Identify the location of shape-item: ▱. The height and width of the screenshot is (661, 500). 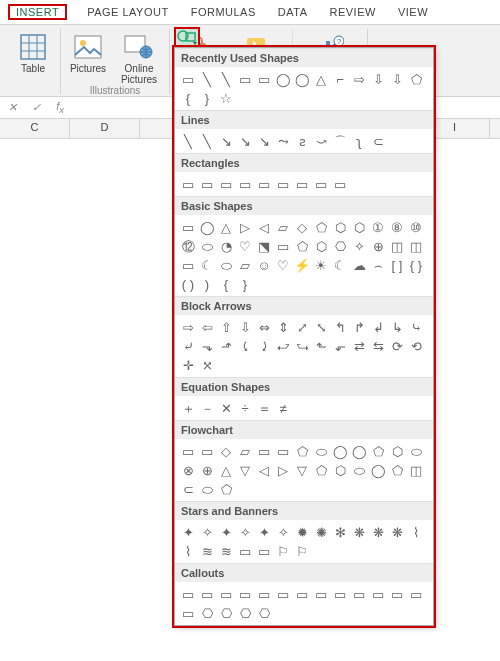
(245, 265).